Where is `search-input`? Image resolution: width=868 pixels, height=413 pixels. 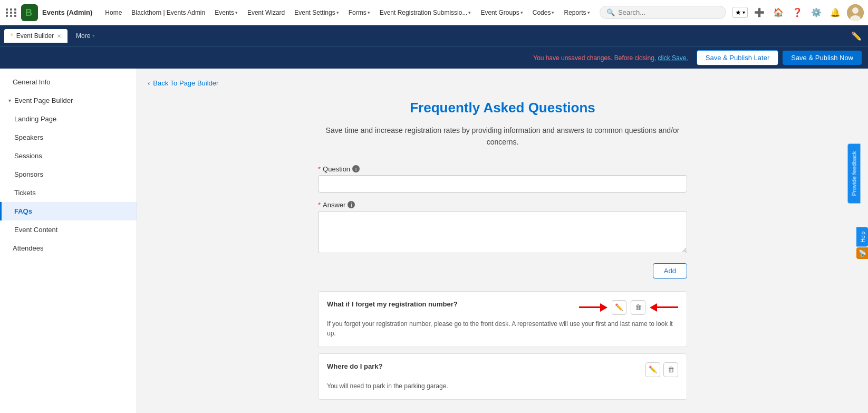
search-input is located at coordinates (669, 13).